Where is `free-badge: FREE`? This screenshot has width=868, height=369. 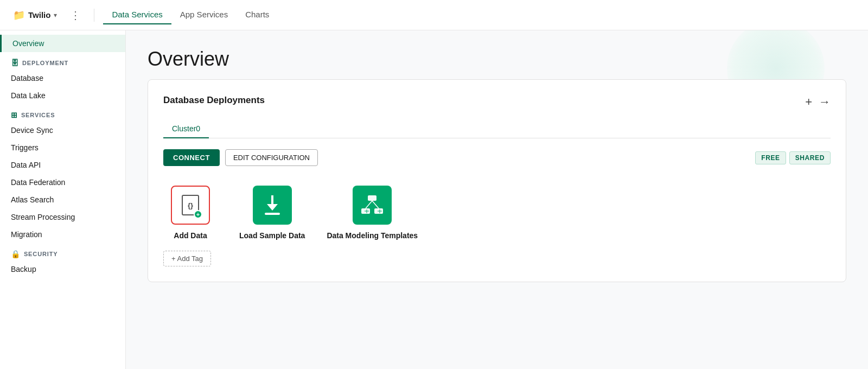
free-badge: FREE is located at coordinates (770, 158).